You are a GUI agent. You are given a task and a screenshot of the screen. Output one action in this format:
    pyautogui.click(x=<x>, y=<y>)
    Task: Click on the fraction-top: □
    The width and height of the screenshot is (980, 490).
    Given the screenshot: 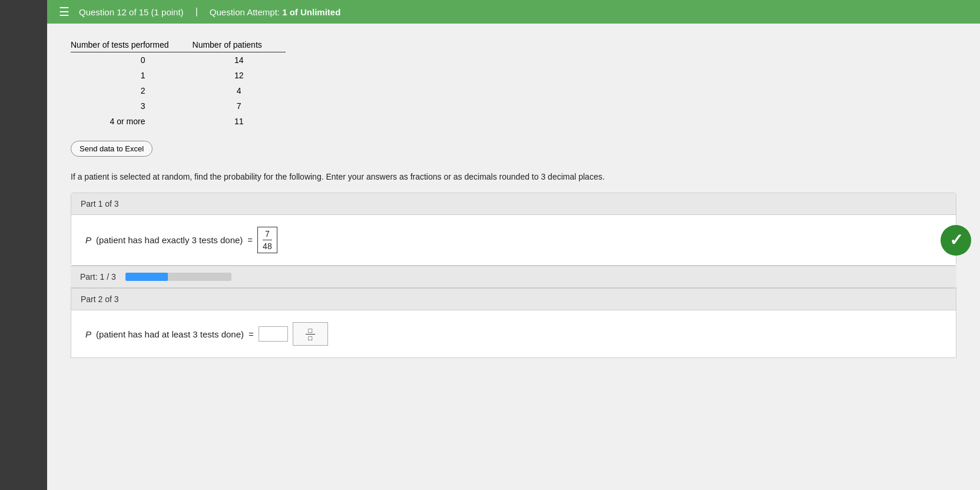 What is the action you would take?
    pyautogui.click(x=310, y=331)
    